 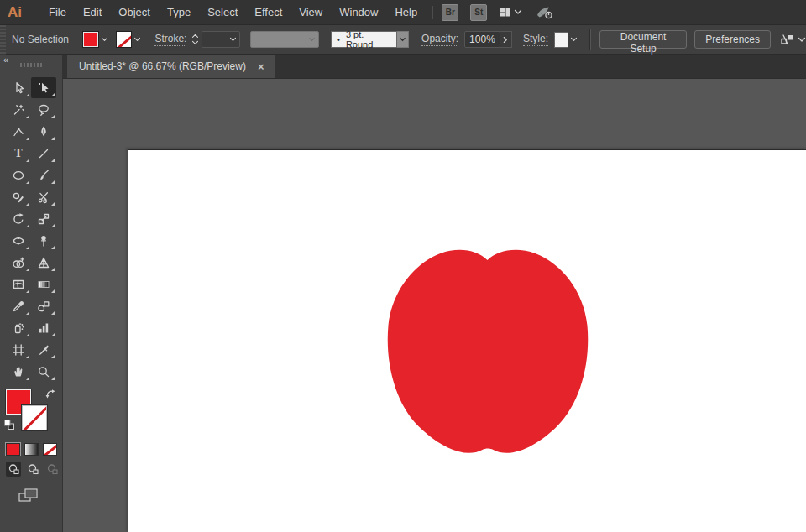 What do you see at coordinates (18, 349) in the screenshot?
I see `artboard-tool` at bounding box center [18, 349].